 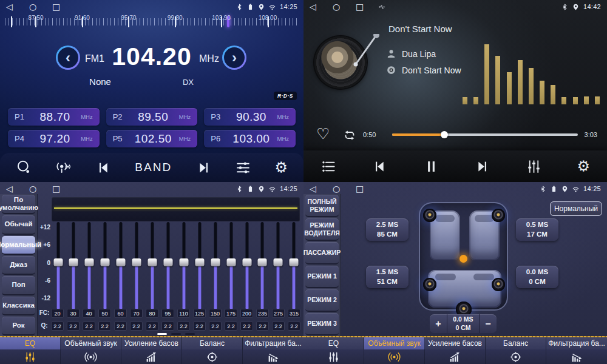 I want to click on listening-mode-button: РЕЖИМ 3, so click(x=322, y=324).